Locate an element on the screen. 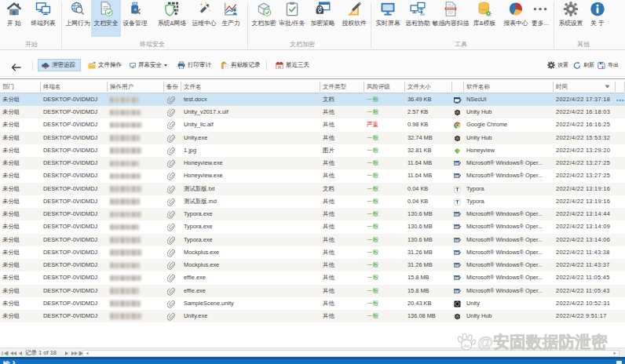 This screenshot has width=625, height=364. ribbon-item-web-behavior: 上网行为 is located at coordinates (78, 19).